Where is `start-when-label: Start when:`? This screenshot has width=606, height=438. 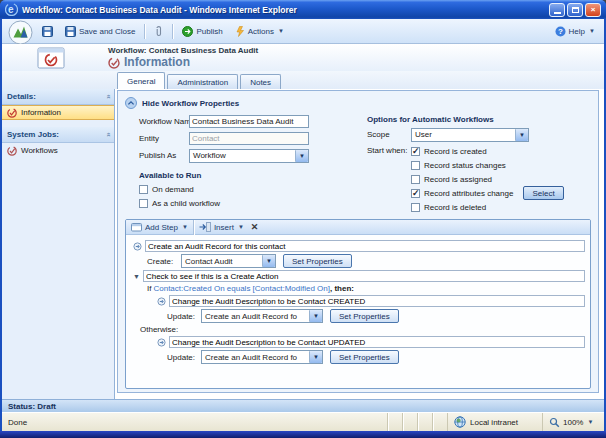
start-when-label: Start when: is located at coordinates (389, 179).